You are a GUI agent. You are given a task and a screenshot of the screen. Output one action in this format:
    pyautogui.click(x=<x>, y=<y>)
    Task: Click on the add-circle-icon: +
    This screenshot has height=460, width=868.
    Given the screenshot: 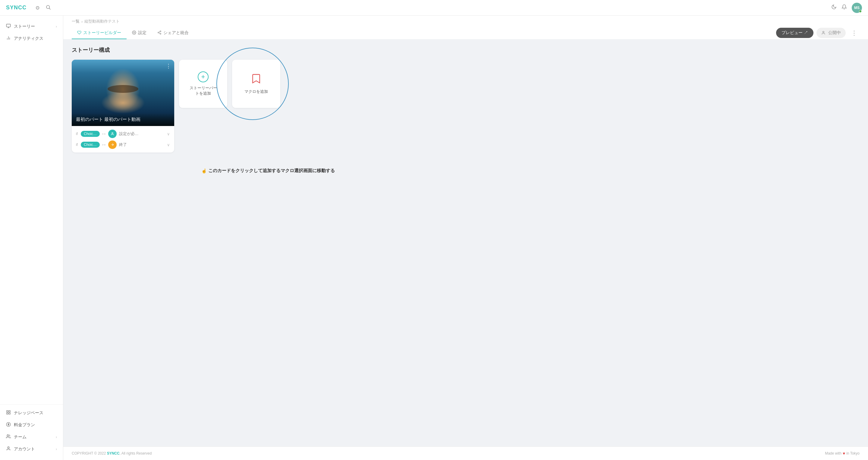 What is the action you would take?
    pyautogui.click(x=203, y=77)
    